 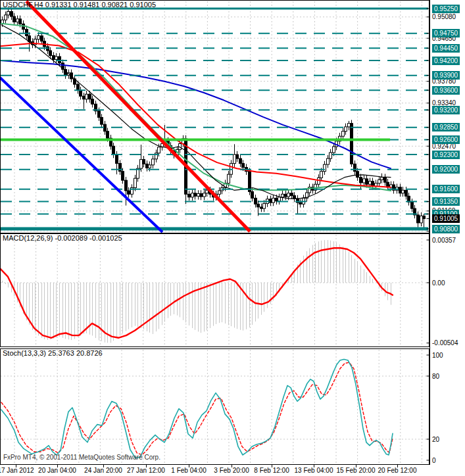 I want to click on time-axis-label: 1 Feb 04:00, so click(x=188, y=471).